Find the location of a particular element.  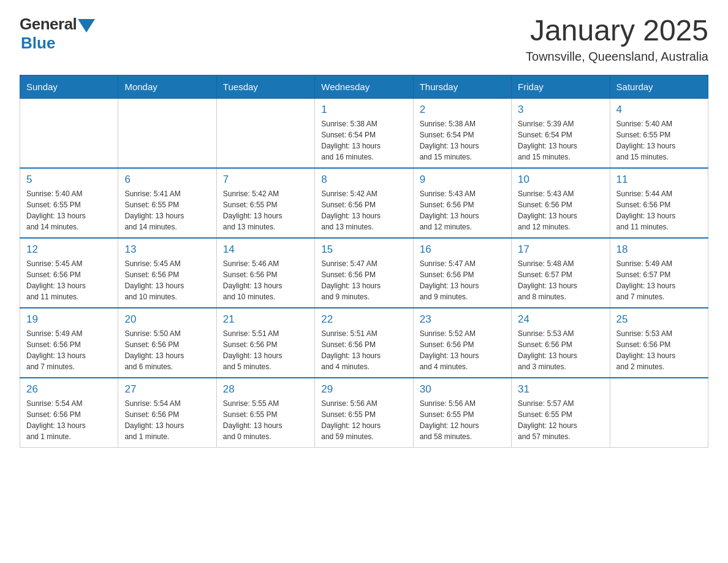

calendar-day-cell: 24Sunrise: 5:53 AM Sunset: 6:56 PM Dayli… is located at coordinates (561, 343).